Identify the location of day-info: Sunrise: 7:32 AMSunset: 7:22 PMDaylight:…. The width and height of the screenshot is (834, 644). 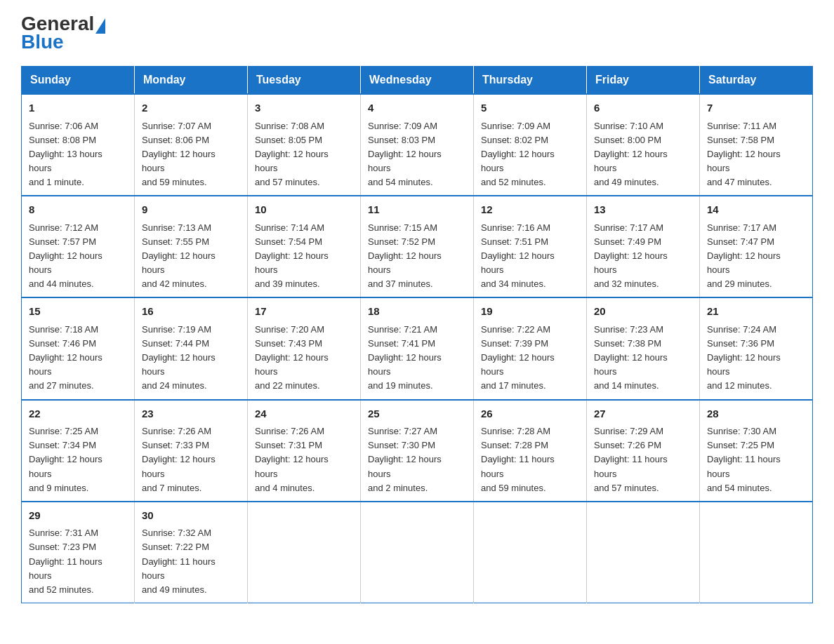
(178, 561).